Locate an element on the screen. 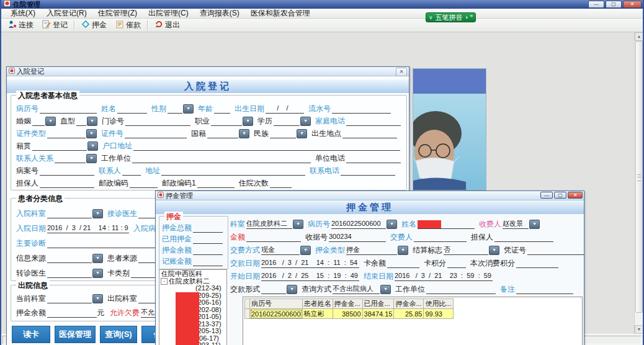 The width and height of the screenshot is (644, 345). dropdown-icon-查询方式: ▾ is located at coordinates (386, 289).